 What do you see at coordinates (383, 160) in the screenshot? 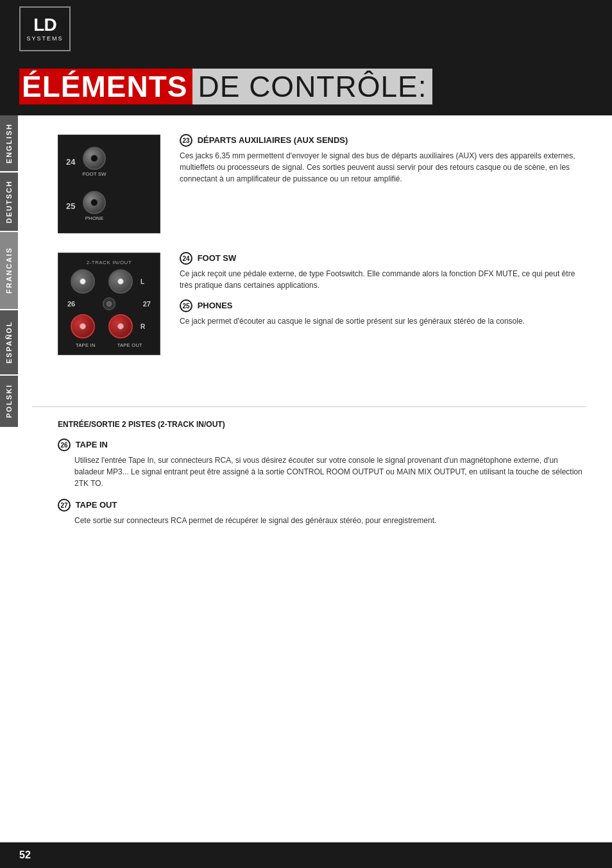
I see `aux-sends-content: 23 DÉPARTS AUXILIAIRES (AUX SENDS) Ces j…` at bounding box center [383, 160].